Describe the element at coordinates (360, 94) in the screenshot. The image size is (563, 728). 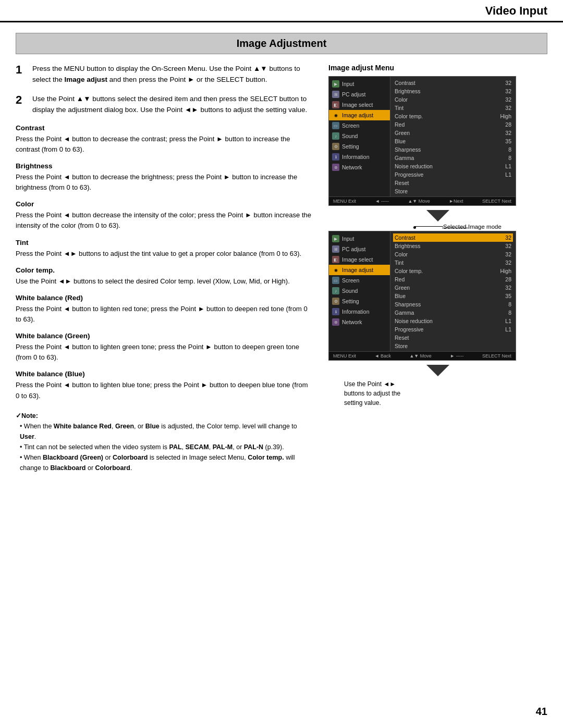
I see `osd-item-pcadjust: ⊞ PC adjust` at that location.